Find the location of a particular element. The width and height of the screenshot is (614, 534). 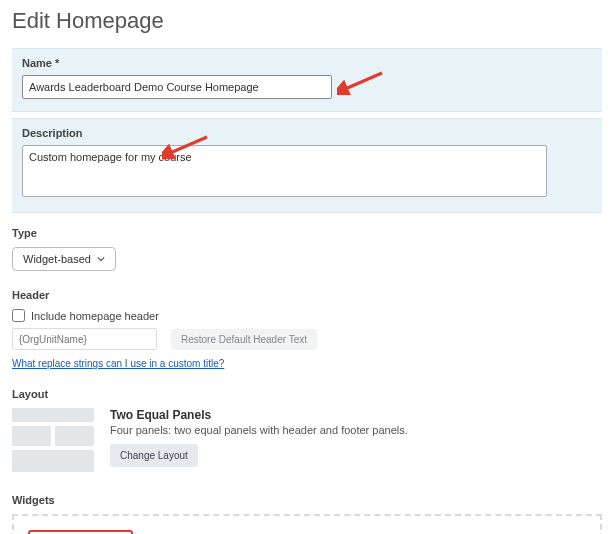

description-input: Custom homepage for my course is located at coordinates (284, 171).